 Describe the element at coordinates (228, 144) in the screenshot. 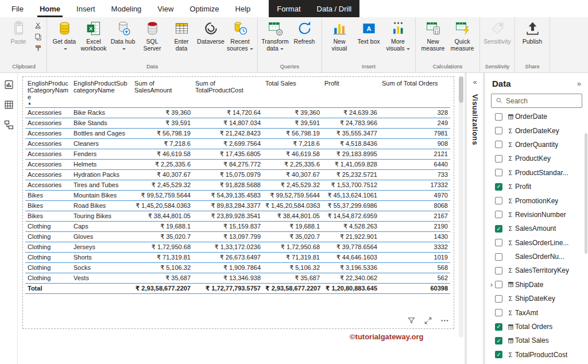

I see `table-cell: ₹ 2,699.7564` at that location.